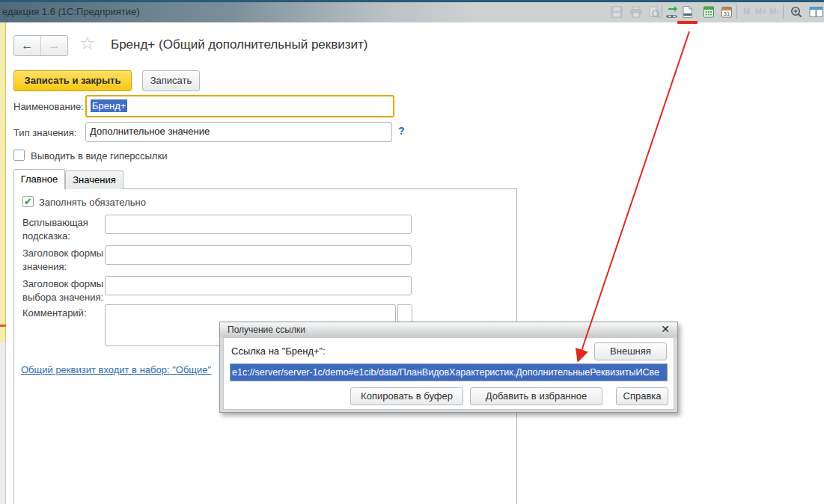  What do you see at coordinates (654, 12) in the screenshot?
I see `print-preview-icon` at bounding box center [654, 12].